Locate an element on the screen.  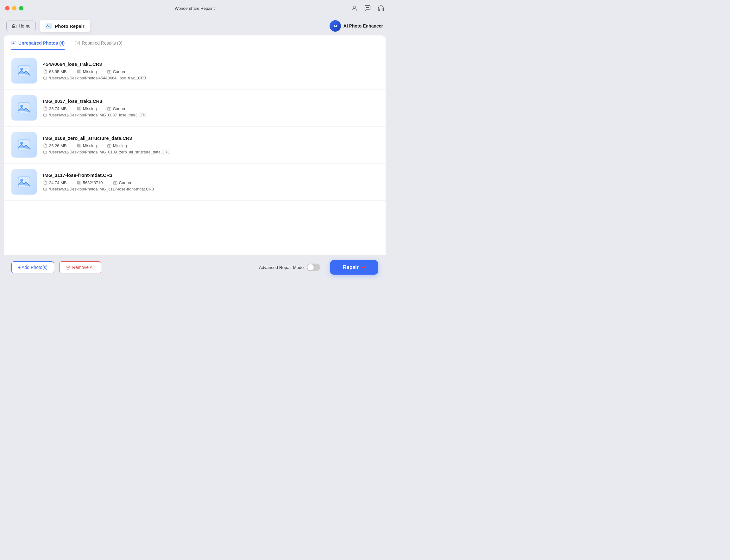
account-icon is located at coordinates (354, 8).